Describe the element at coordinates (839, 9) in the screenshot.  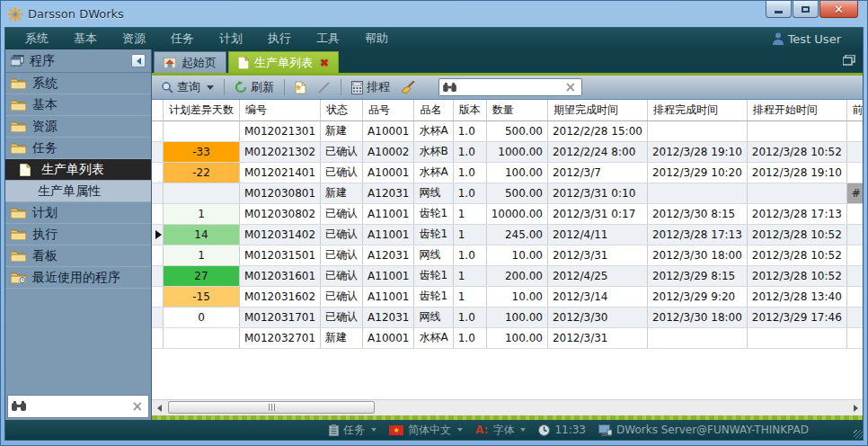
I see `close-button: ✕` at that location.